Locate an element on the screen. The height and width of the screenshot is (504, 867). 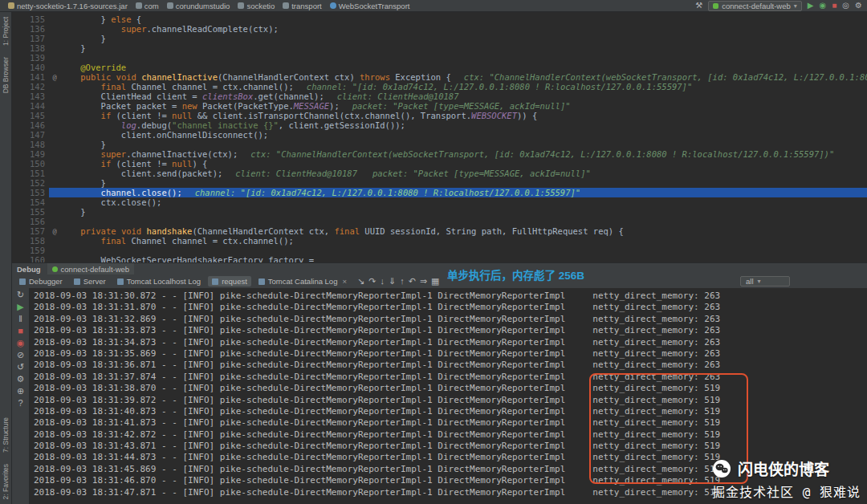
mute-breakpoints-button: ⊘ is located at coordinates (21, 355).